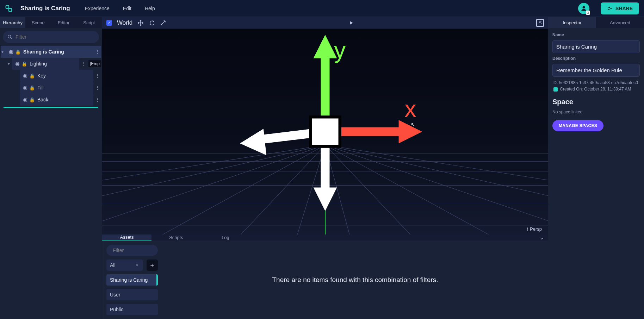 The image size is (644, 319). What do you see at coordinates (322, 8) in the screenshot?
I see `top-bar: Sharing is Caring Experience Edit Help ◻…` at bounding box center [322, 8].